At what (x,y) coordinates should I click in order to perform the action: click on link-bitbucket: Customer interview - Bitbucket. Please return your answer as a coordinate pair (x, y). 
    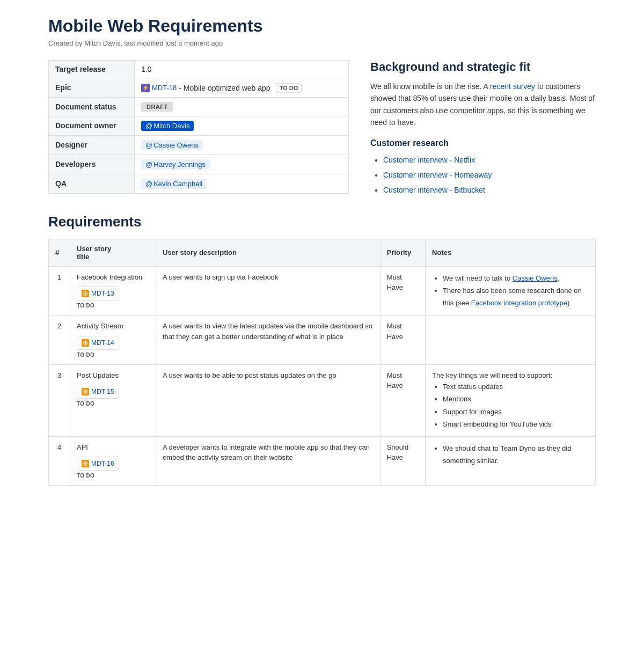
    Looking at the image, I should click on (434, 190).